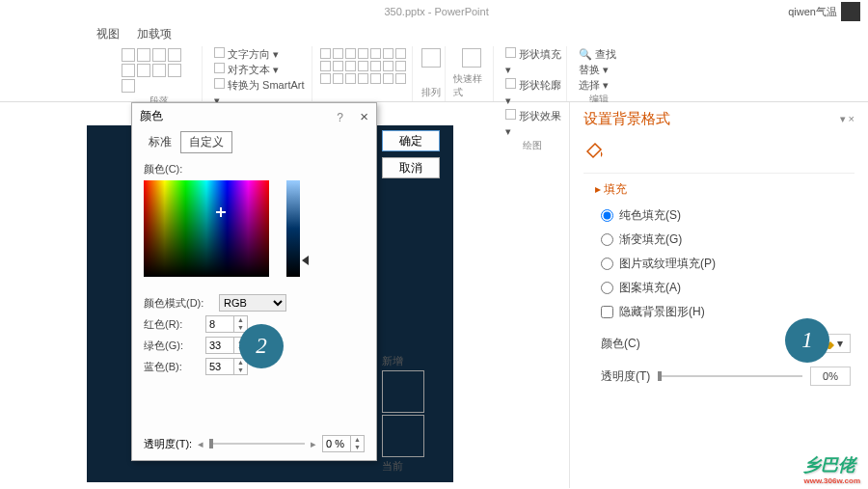 Image resolution: width=868 pixels, height=489 pixels. I want to click on opt-gradient-fill: 渐变填充(G), so click(727, 239).